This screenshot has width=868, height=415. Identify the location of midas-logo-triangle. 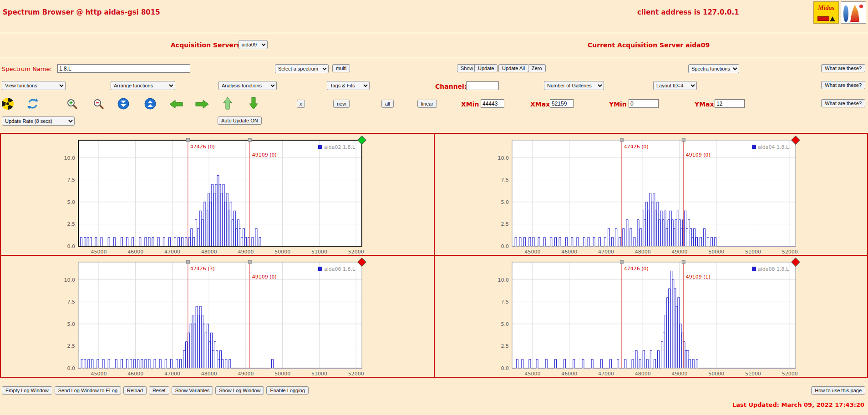
(832, 19).